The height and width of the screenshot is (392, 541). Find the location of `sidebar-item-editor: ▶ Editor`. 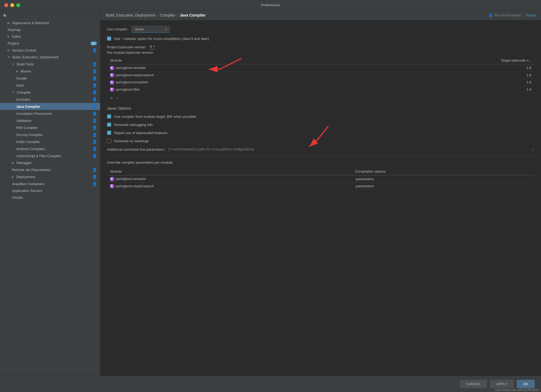

sidebar-item-editor: ▶ Editor is located at coordinates (50, 36).